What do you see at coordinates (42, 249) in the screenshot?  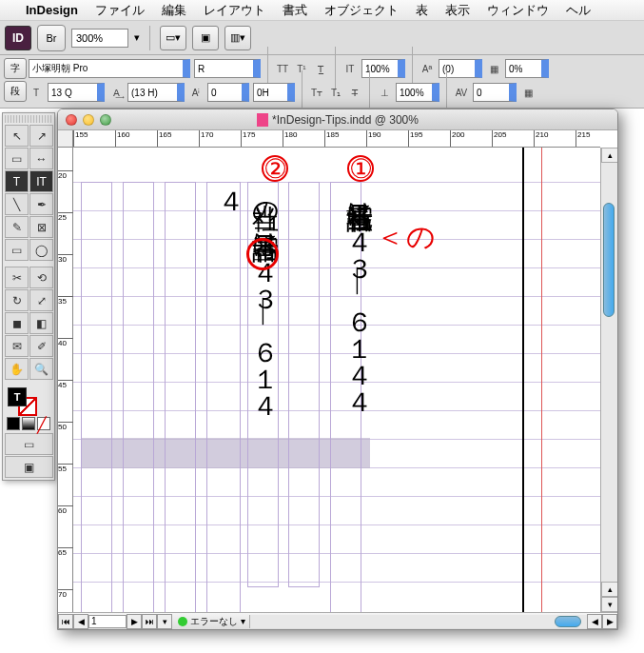 I see `ellipse-tool: ◯` at bounding box center [42, 249].